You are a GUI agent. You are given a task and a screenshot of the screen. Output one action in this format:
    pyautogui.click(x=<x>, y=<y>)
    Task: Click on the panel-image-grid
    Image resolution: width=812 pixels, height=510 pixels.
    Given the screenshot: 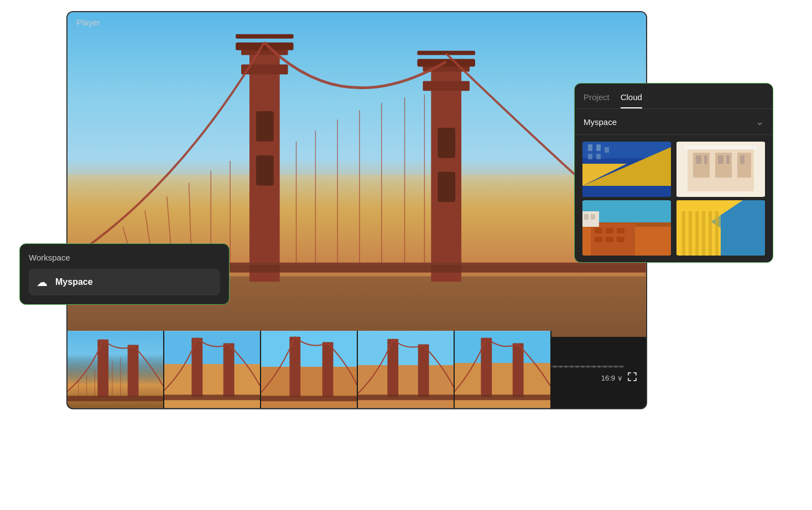 What is the action you would take?
    pyautogui.click(x=674, y=199)
    